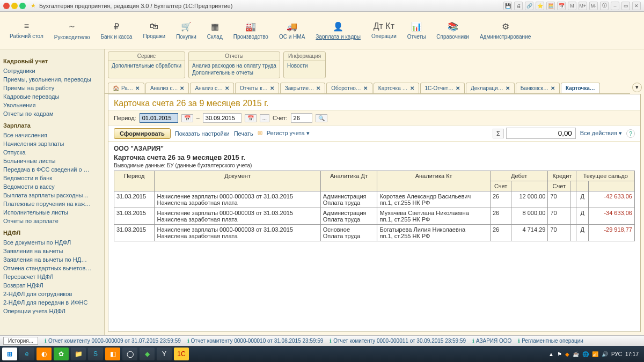  I want to click on tab: Карточка…, so click(581, 88).